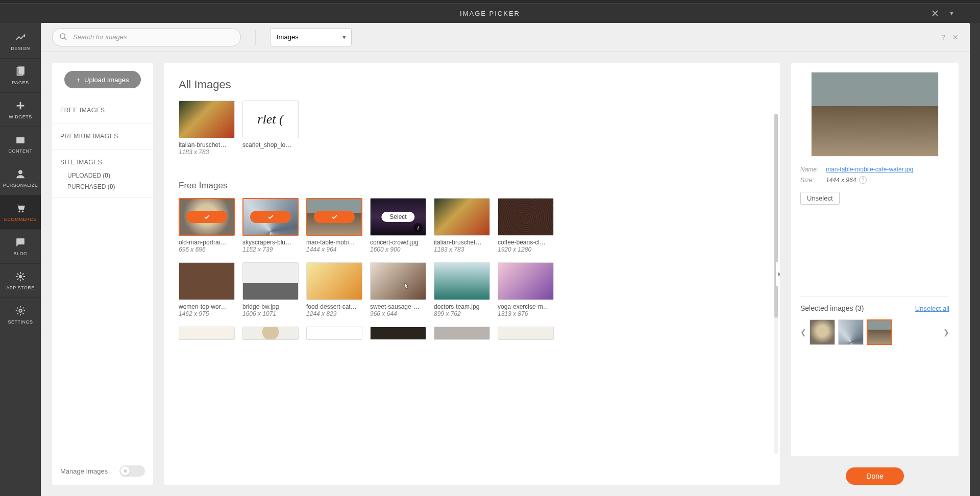 This screenshot has height=496, width=980. I want to click on unselect-all-link: Unselect all, so click(932, 308).